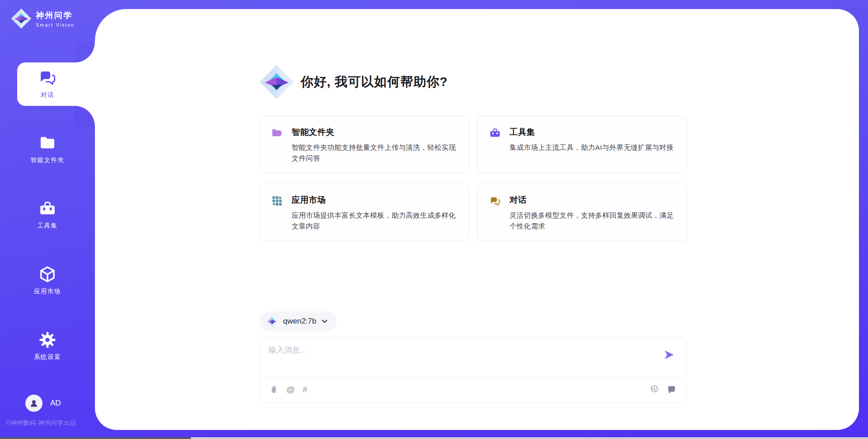  I want to click on brand-title: 神州问学, so click(55, 15).